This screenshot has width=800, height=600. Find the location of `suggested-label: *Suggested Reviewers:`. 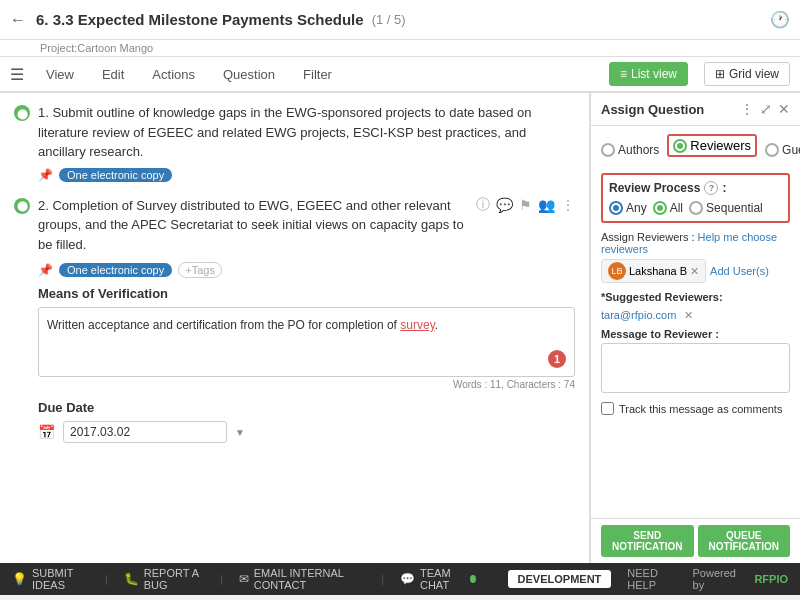

suggested-label: *Suggested Reviewers: is located at coordinates (696, 297).